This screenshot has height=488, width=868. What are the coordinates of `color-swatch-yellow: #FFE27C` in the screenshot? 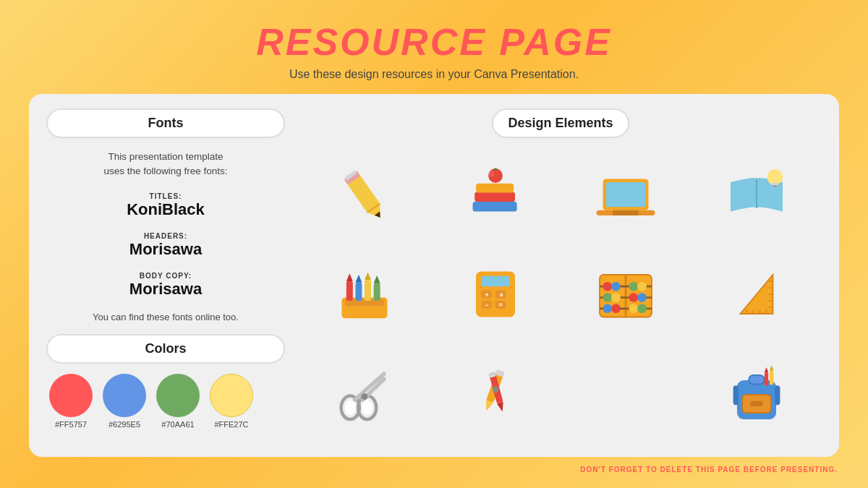 It's located at (231, 401).